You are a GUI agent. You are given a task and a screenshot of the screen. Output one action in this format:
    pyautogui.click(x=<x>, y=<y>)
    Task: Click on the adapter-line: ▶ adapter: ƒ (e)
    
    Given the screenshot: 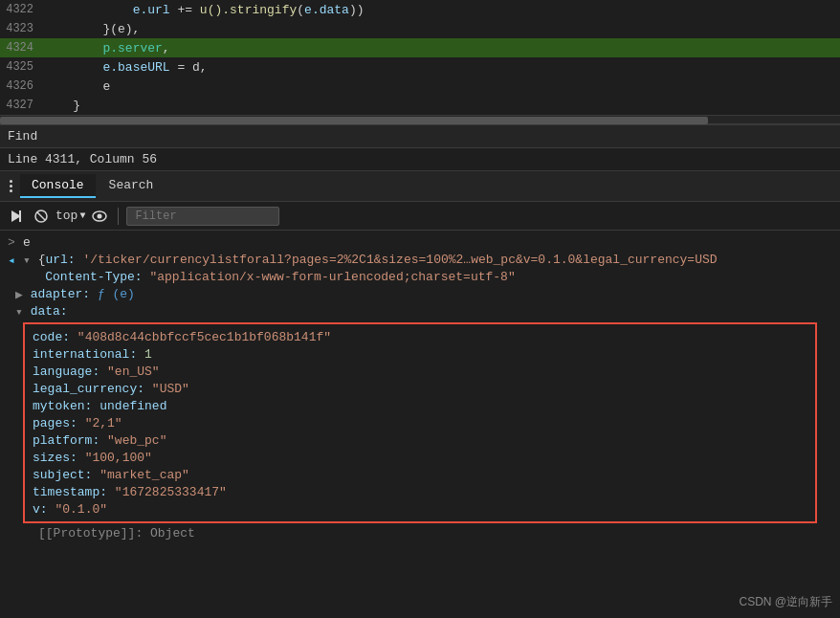 What is the action you would take?
    pyautogui.click(x=420, y=295)
    